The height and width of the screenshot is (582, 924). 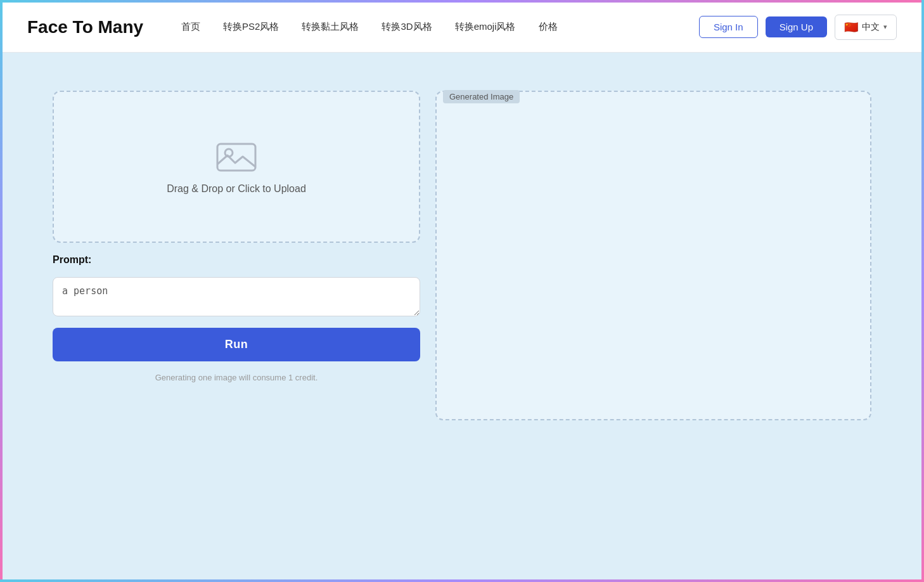 What do you see at coordinates (885, 27) in the screenshot?
I see `chevron-down-icon: ▾` at bounding box center [885, 27].